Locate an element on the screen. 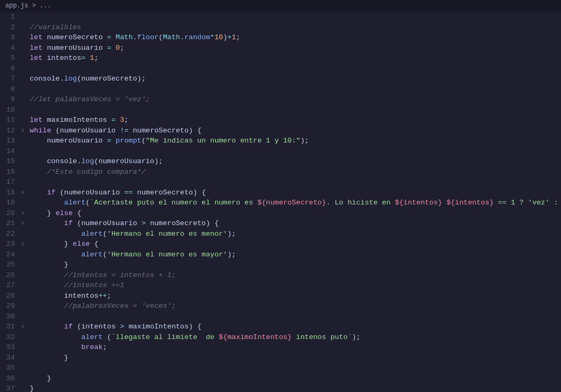 The image size is (561, 392). code-text: console.log(numeroUsuario); is located at coordinates (97, 162).